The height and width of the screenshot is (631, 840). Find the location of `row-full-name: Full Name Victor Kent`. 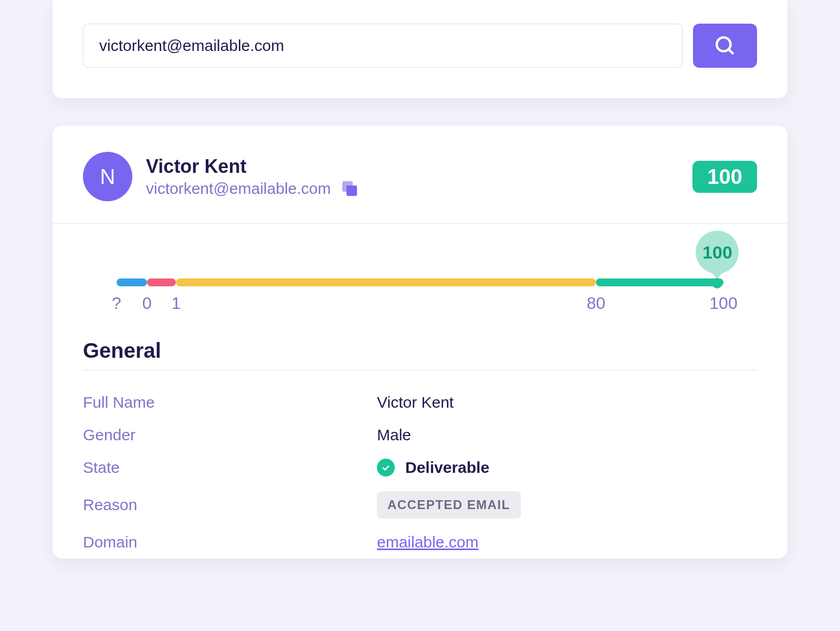

row-full-name: Full Name Victor Kent is located at coordinates (420, 402).